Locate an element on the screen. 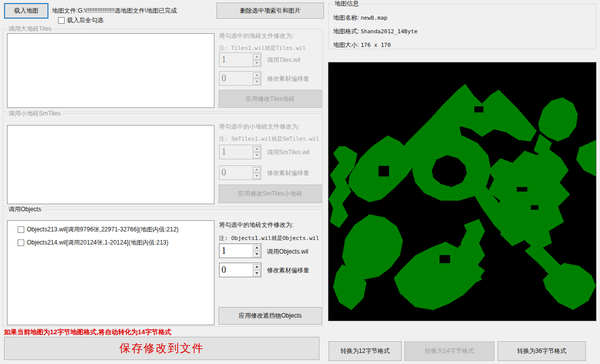 Image resolution: width=600 pixels, height=364 pixels. smtiles-list is located at coordinates (111, 164).